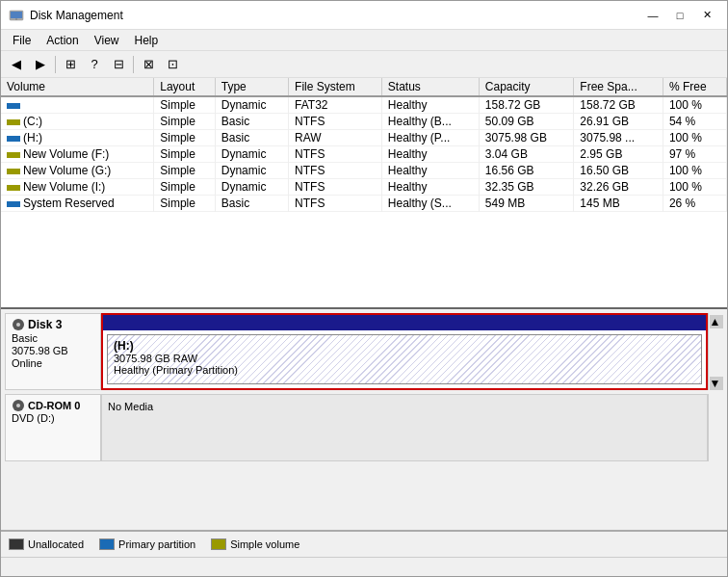 The width and height of the screenshot is (728, 577). Describe the element at coordinates (429, 204) in the screenshot. I see `cell-status: Healthy (S...` at that location.